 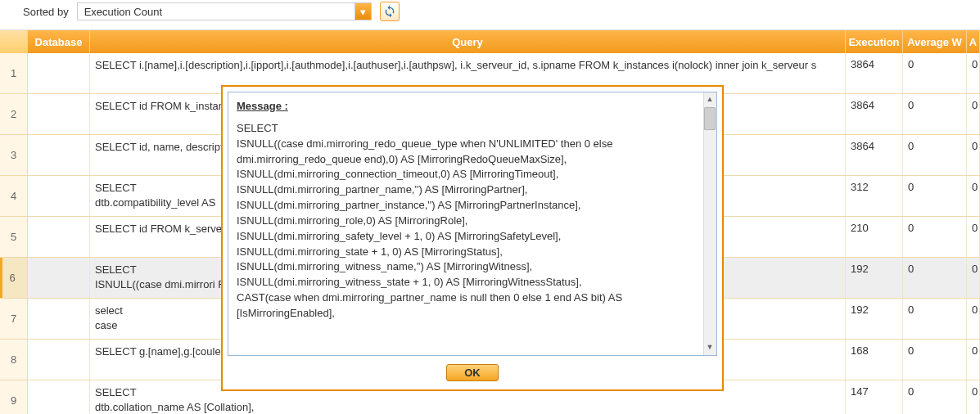 I want to click on cell-execution: 147, so click(x=874, y=398).